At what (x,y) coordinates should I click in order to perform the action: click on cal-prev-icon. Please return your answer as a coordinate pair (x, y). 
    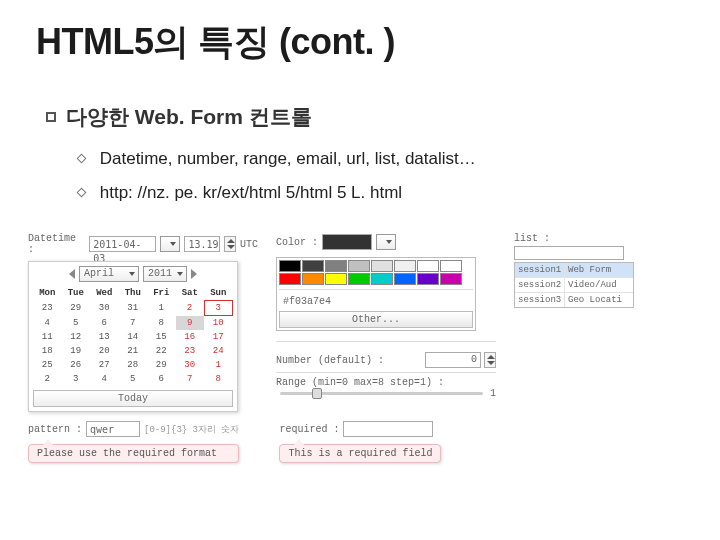
    Looking at the image, I should click on (72, 274).